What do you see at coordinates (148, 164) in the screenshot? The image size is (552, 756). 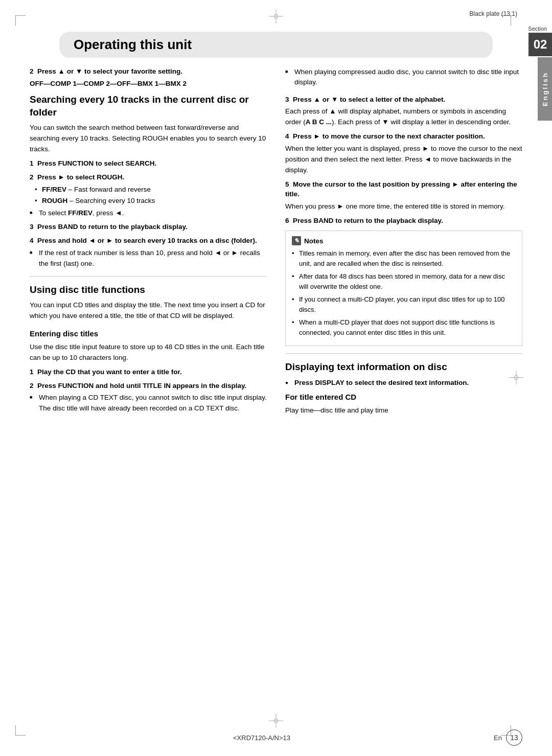 I see `step-1-title: 1 Press FUNCTION to select SEARCH.` at bounding box center [148, 164].